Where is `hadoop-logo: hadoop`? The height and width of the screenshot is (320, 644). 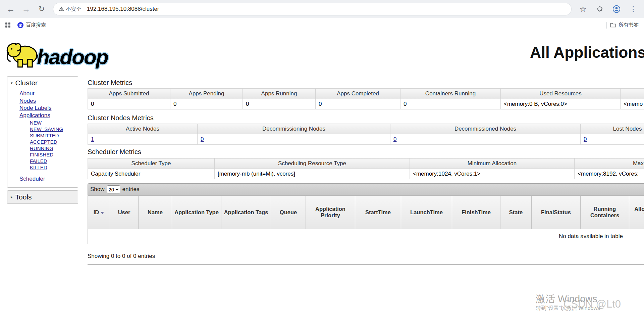
hadoop-logo: hadoop is located at coordinates (56, 53).